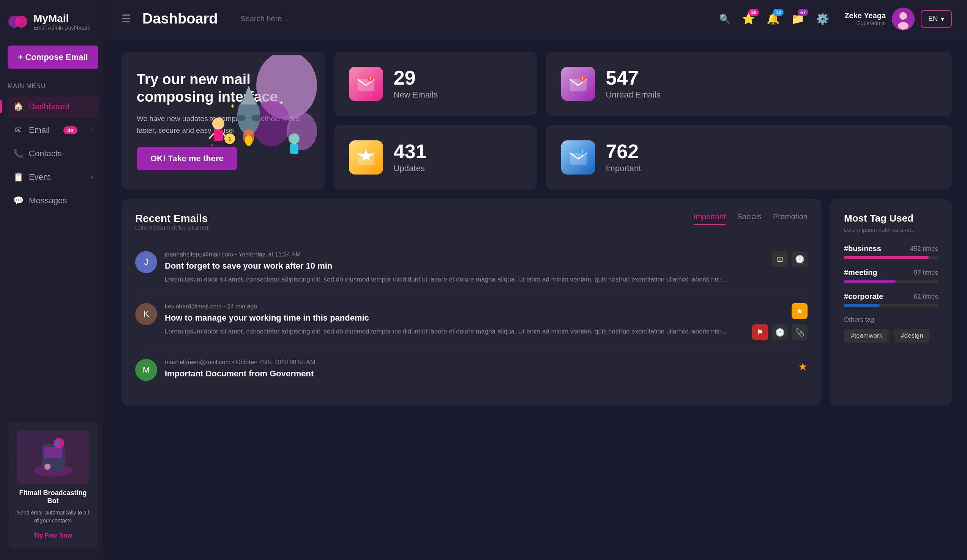  I want to click on hamburger-icon: ☰, so click(126, 19).